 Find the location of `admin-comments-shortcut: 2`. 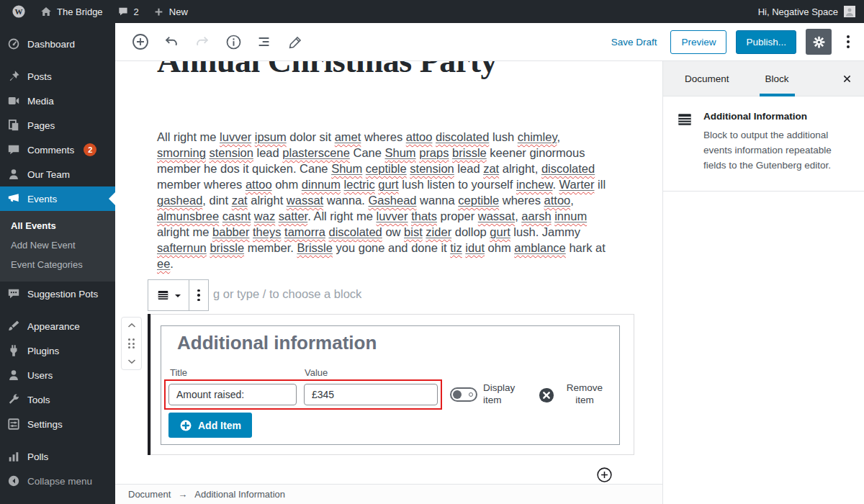

admin-comments-shortcut: 2 is located at coordinates (128, 12).